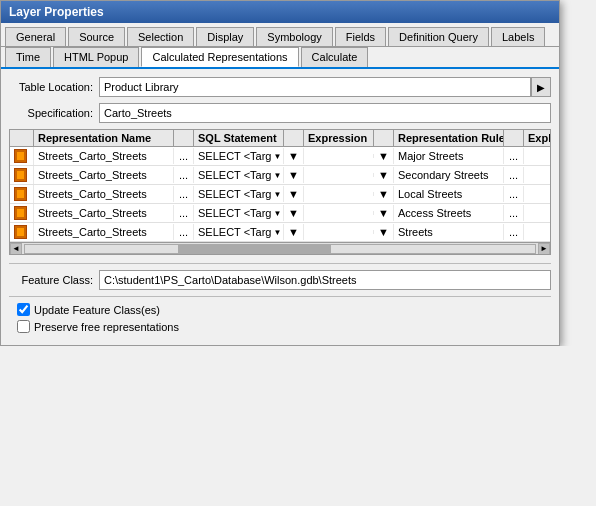 This screenshot has width=596, height=506. I want to click on scroll-left-button: ◄, so click(16, 249).